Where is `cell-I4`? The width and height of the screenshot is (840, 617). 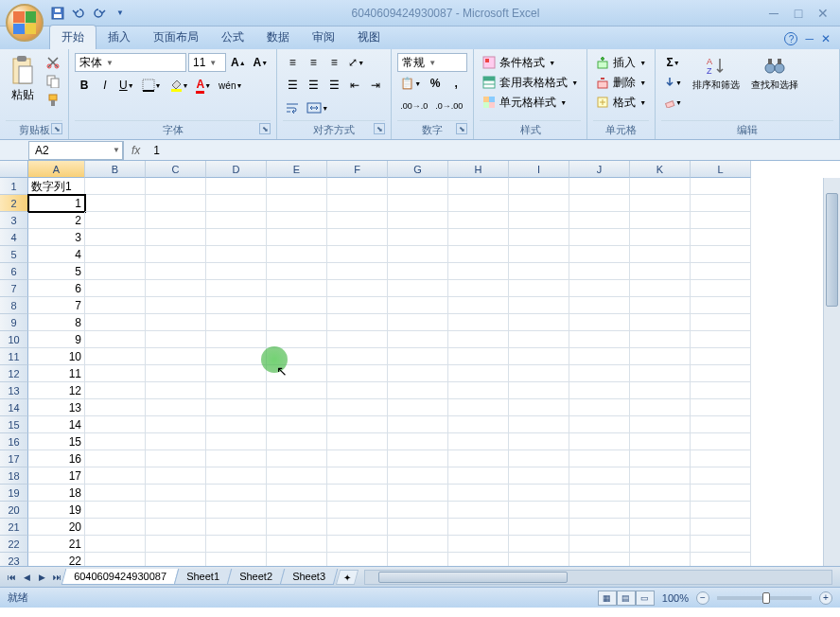 cell-I4 is located at coordinates (539, 238).